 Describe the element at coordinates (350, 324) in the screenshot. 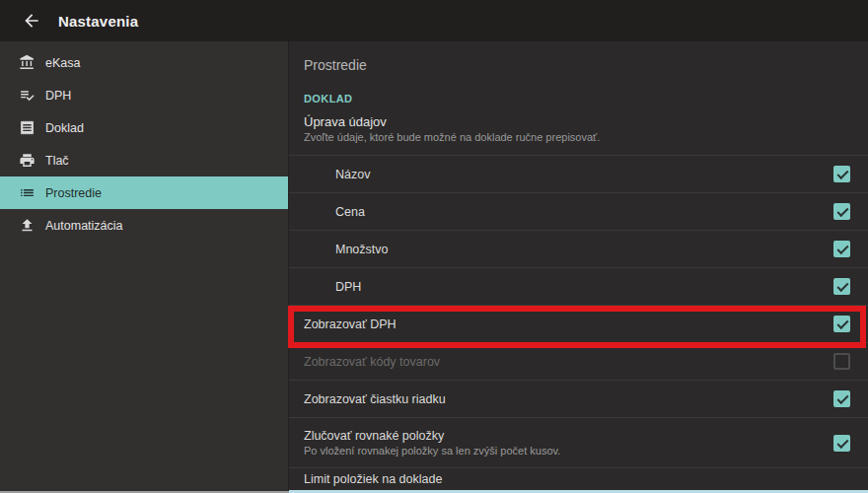

I see `row-label: Zobrazovať DPH` at that location.